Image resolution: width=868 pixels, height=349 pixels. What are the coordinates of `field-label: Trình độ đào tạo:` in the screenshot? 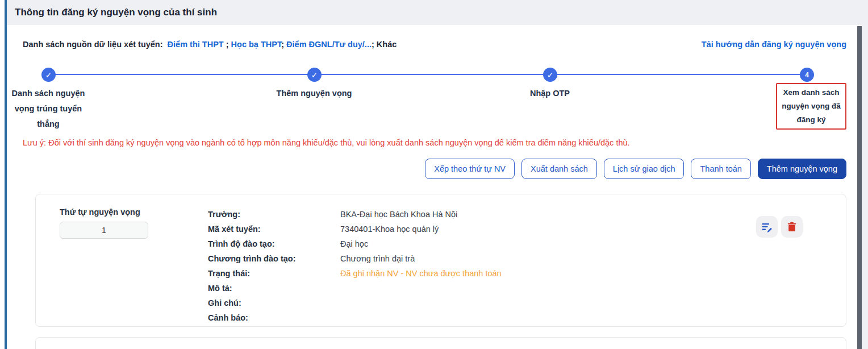 It's located at (274, 244).